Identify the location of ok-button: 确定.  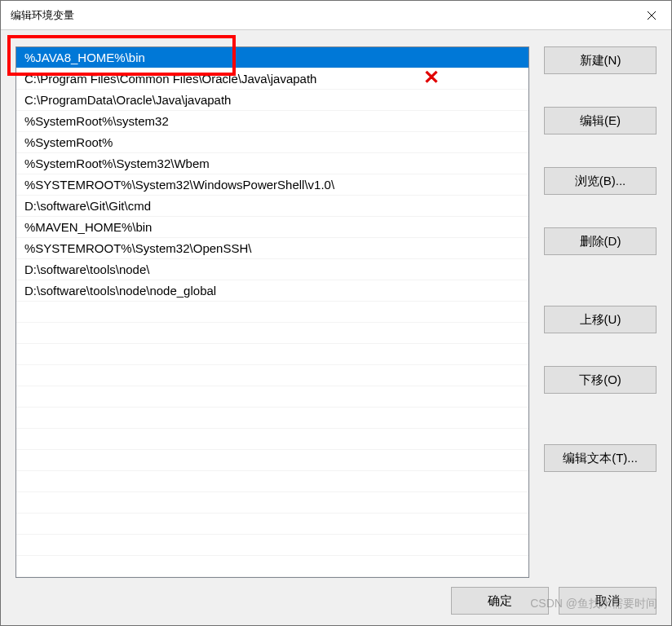
(500, 601).